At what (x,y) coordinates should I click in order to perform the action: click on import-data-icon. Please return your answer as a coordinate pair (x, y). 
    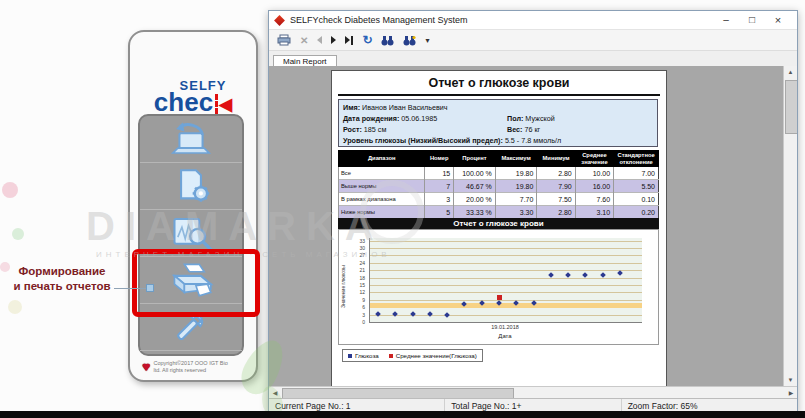
    Looking at the image, I should click on (191, 139).